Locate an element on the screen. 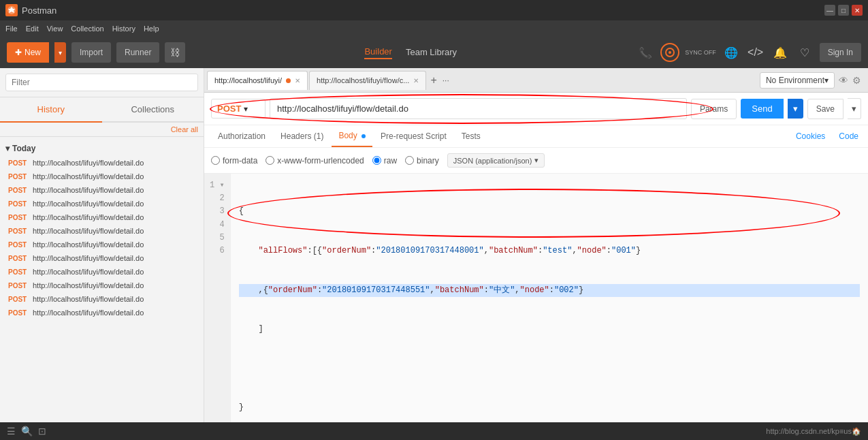 This screenshot has width=868, height=440. add-tab-button: + is located at coordinates (433, 80).